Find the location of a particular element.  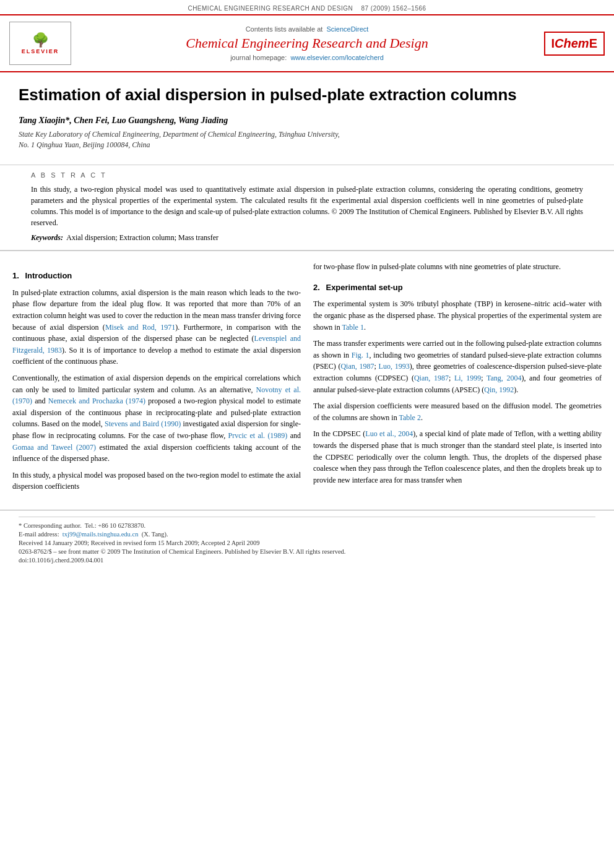

ref-luo2004: Luo et al., 2004 is located at coordinates (389, 434).